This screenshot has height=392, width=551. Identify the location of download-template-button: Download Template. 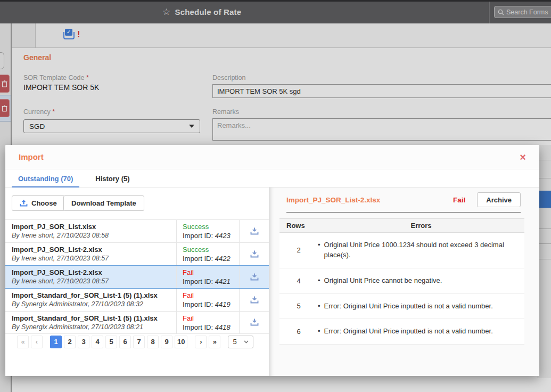
(104, 203).